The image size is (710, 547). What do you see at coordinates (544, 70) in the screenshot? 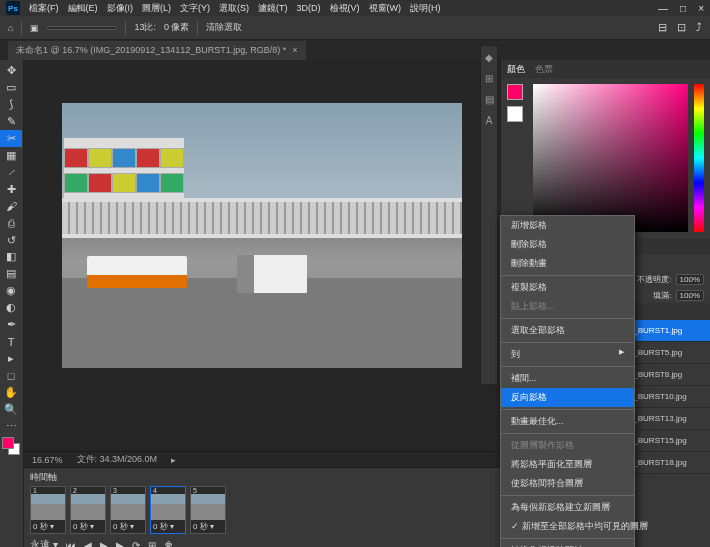
I see `swatches-tab: 色票` at bounding box center [544, 70].